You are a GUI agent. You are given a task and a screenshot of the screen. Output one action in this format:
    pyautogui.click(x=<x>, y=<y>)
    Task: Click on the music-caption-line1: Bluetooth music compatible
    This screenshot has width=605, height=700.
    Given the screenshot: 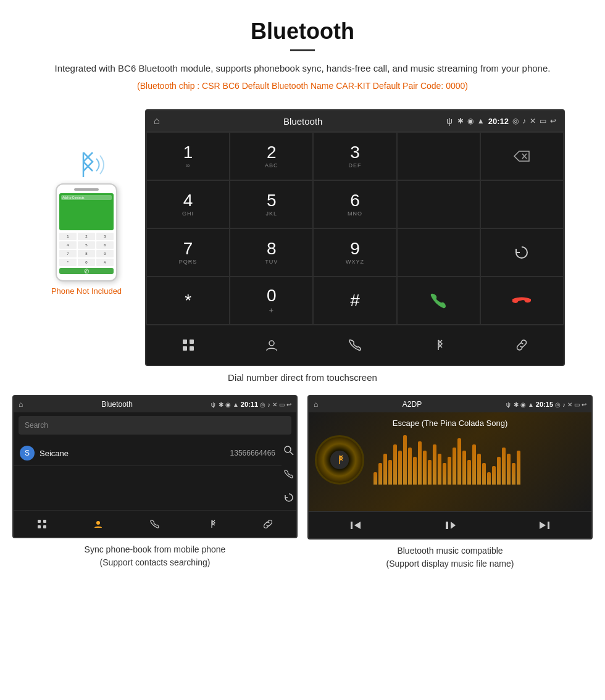 What is the action you would take?
    pyautogui.click(x=449, y=551)
    